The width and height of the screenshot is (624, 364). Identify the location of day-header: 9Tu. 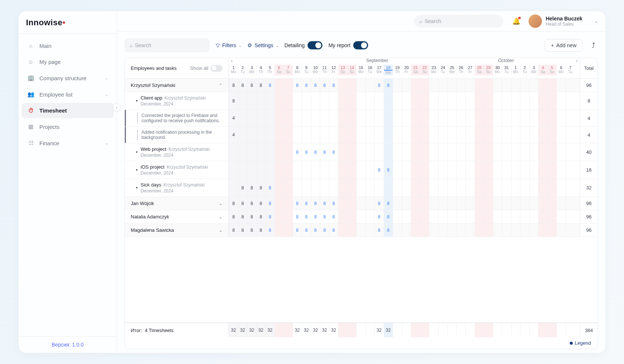
(306, 70).